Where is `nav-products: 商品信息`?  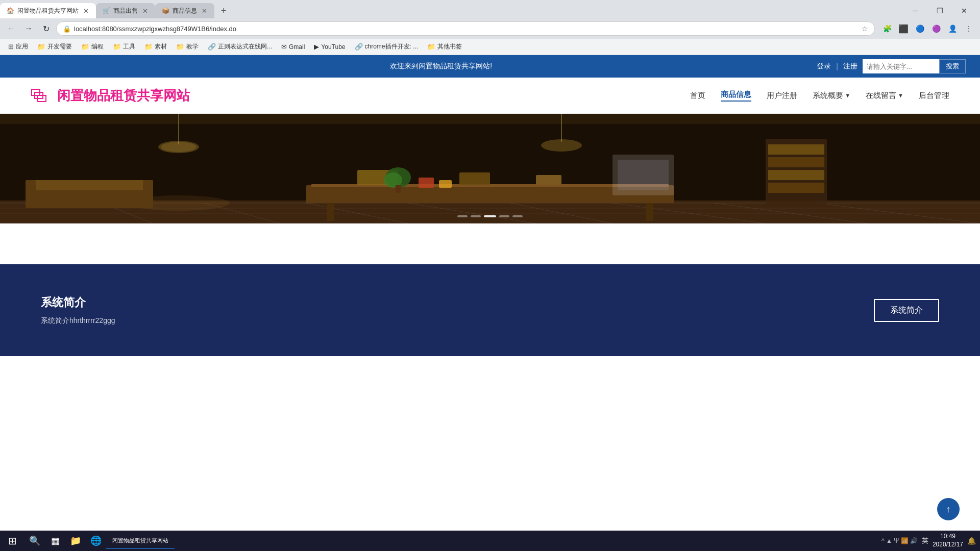 nav-products: 商品信息 is located at coordinates (736, 96).